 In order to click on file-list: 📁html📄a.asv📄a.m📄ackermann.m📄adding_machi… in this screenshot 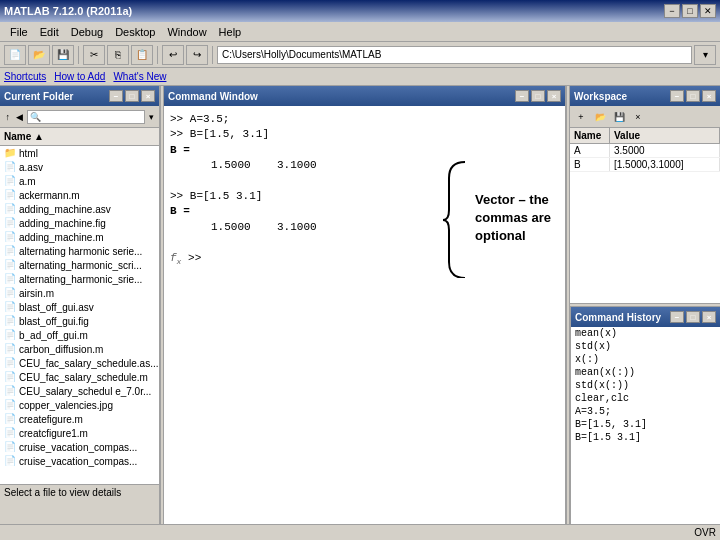, I will do `click(80, 315)`.